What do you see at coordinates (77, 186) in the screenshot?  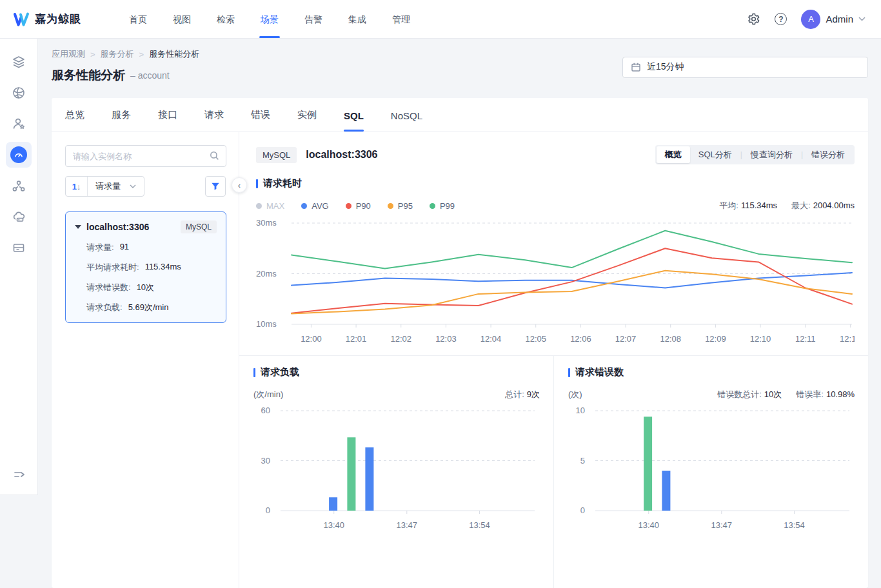 I see `sort-direction-icon: 1↓` at bounding box center [77, 186].